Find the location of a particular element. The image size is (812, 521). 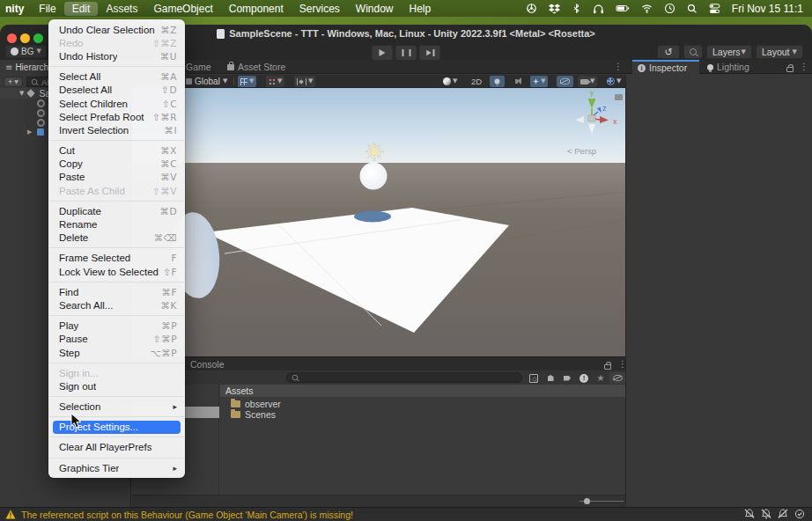

assets-breadcrumb: Assets is located at coordinates (423, 391).